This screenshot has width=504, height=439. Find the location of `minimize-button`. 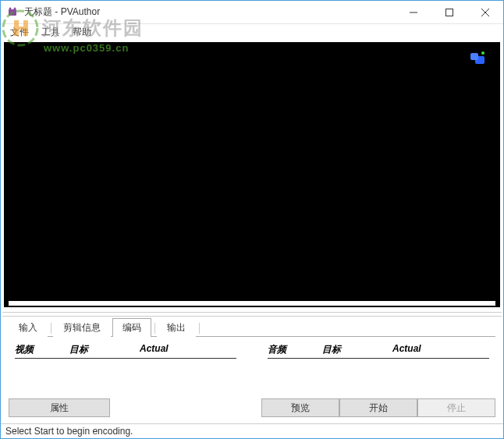

minimize-button is located at coordinates (413, 12).